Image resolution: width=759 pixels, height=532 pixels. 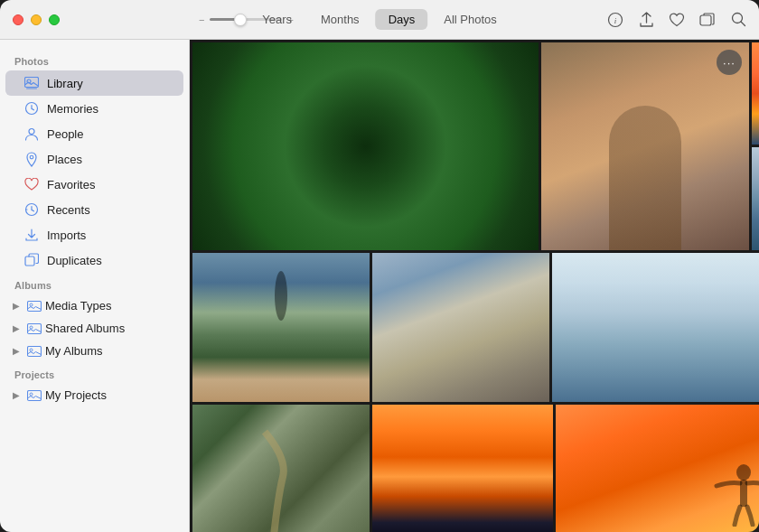 I want to click on sidebar-item-people: People, so click(x=94, y=134).